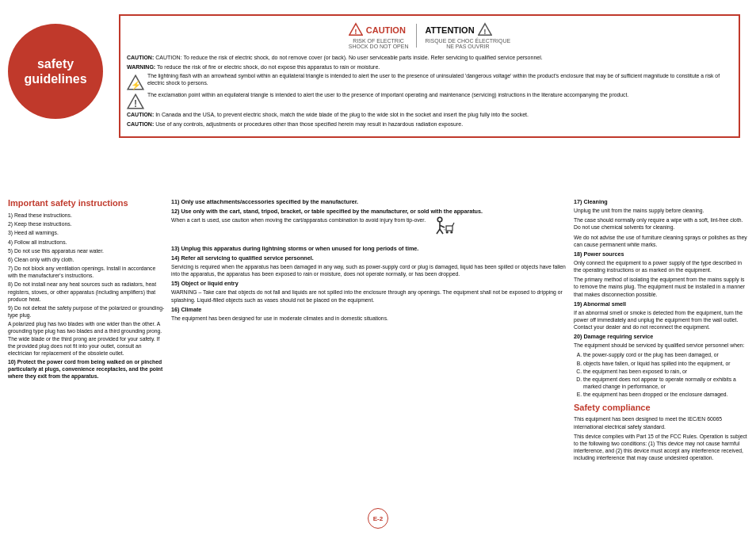  Describe the element at coordinates (87, 250) in the screenshot. I see `safety-item-5: 5) Do not use this apparatus near water.` at that location.